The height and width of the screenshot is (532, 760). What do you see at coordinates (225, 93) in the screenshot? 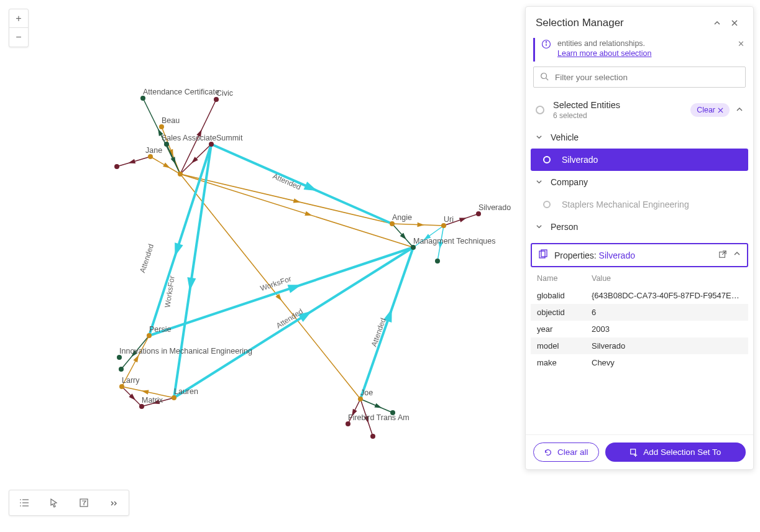
I see `svg-text: Civic` at bounding box center [225, 93].